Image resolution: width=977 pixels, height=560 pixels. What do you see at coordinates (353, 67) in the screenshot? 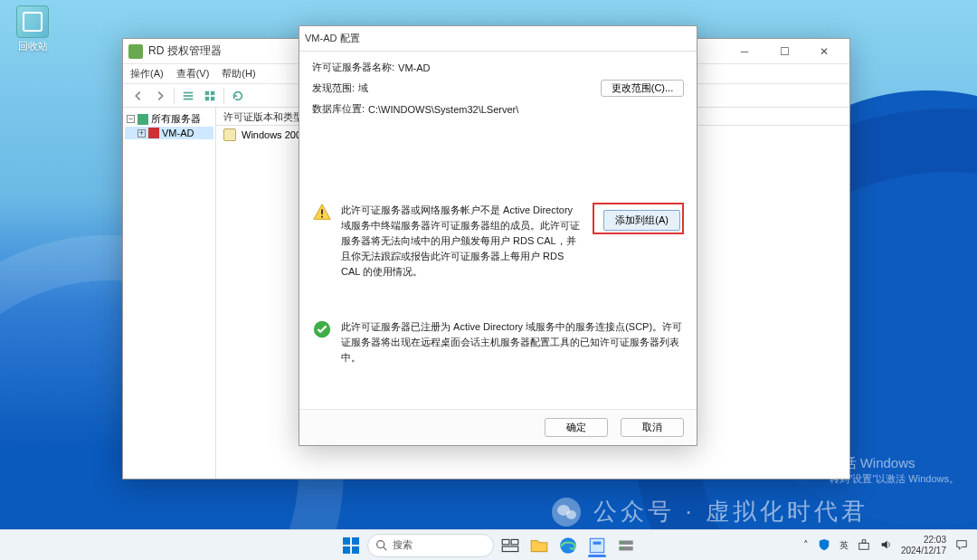
I see `server-name-label: 许可证服务器名称:` at bounding box center [353, 67].